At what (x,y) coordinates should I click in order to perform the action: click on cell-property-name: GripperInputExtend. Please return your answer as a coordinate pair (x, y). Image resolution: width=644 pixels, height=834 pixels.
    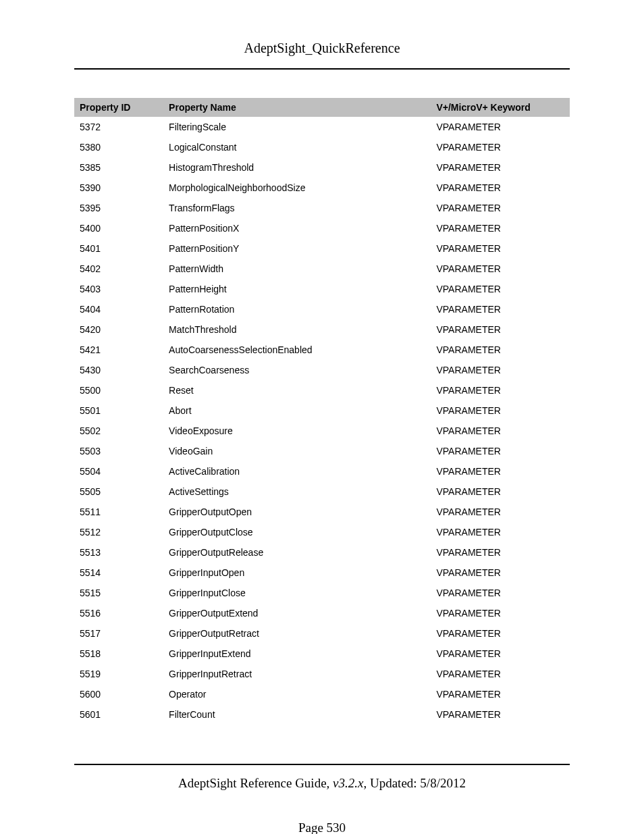
    Looking at the image, I should click on (297, 654).